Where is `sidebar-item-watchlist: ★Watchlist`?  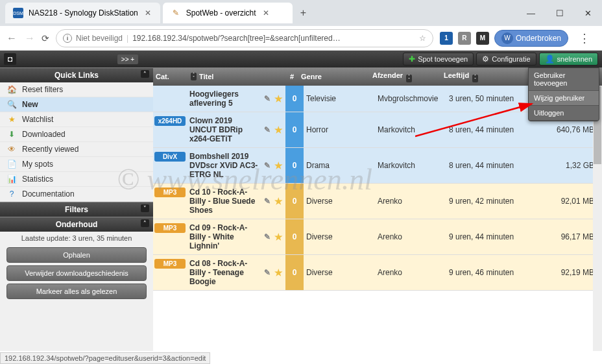
sidebar-item-watchlist: ★Watchlist is located at coordinates (77, 119).